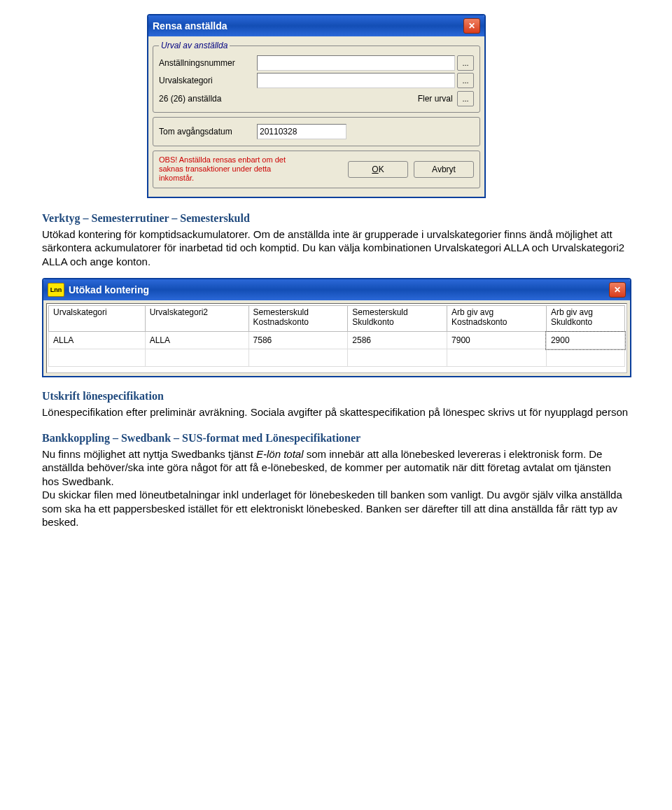 This screenshot has height=810, width=672. Describe the element at coordinates (585, 319) in the screenshot. I see `col-arb-skuldkonto: Arb giv avg Skuldkonto` at that location.